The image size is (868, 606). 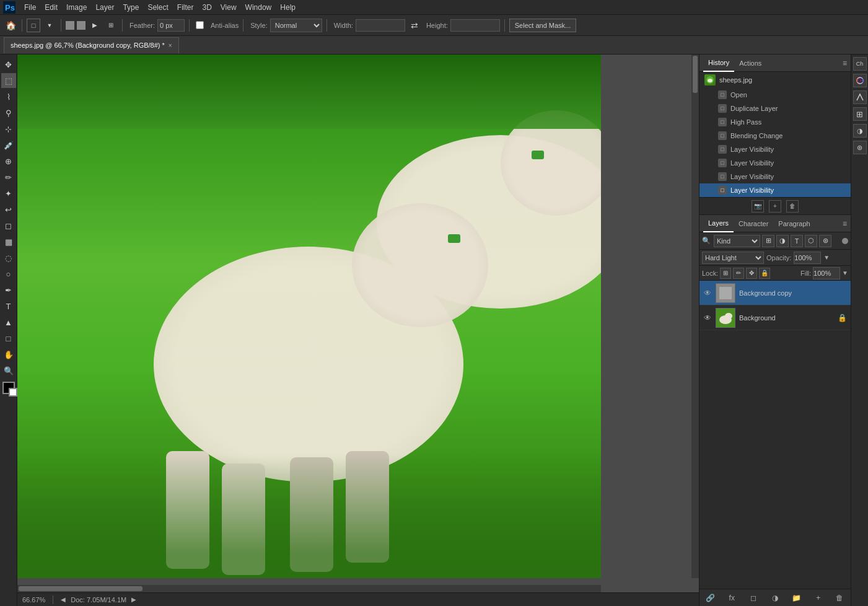 What do you see at coordinates (775, 190) in the screenshot?
I see `history-item-visibility4: □ Layer Visibility` at bounding box center [775, 190].